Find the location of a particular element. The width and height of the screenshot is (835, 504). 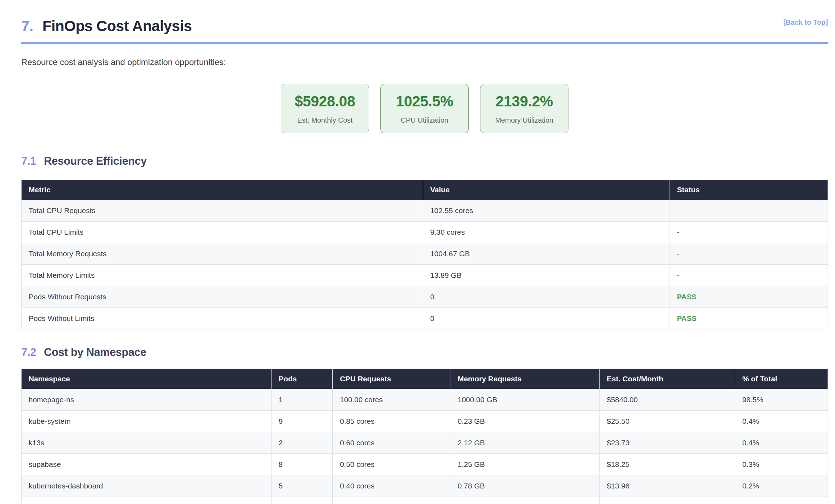

card-label: CPU Utilization is located at coordinates (425, 120).